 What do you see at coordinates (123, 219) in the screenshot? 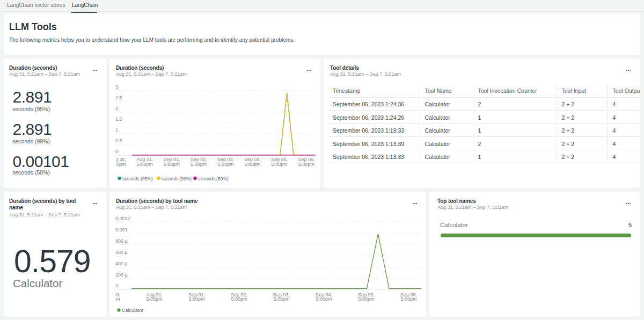
I see `svg-text: 0.0012` at bounding box center [123, 219].